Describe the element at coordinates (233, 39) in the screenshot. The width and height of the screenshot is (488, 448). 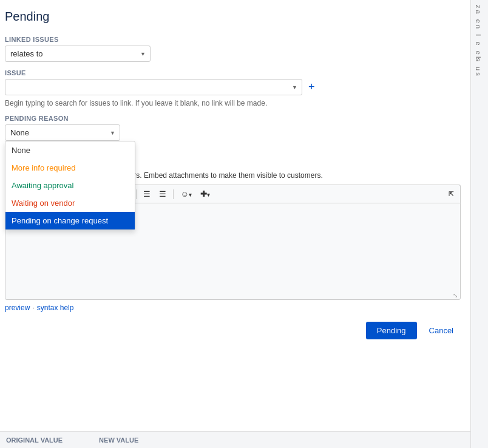
I see `linked-issues-label: Linked Issues` at that location.